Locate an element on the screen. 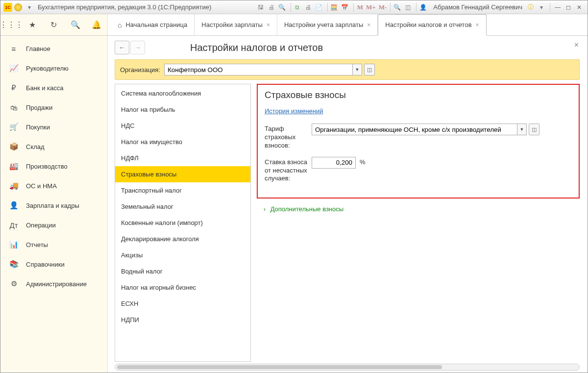 Image resolution: width=588 pixels, height=373 pixels. calc-icon: 🧮 is located at coordinates (334, 7).